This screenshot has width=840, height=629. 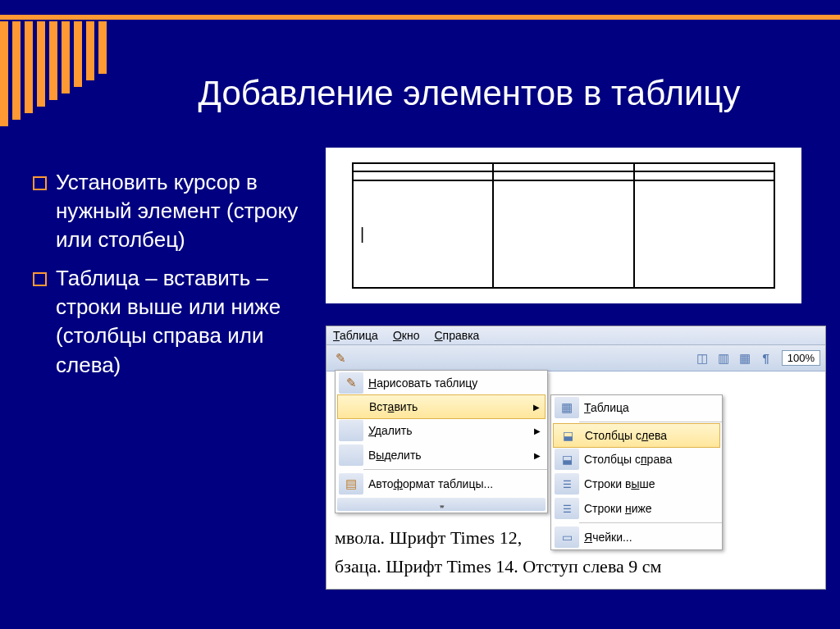 I want to click on submenu-cols-left: Столбцы слева, so click(x=637, y=435).